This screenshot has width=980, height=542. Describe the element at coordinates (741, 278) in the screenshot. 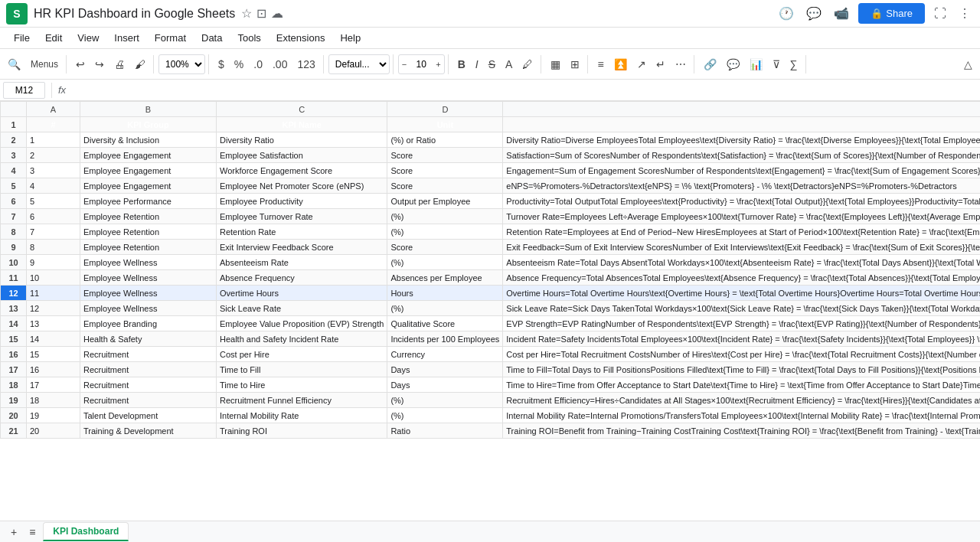

I see `cell-formula: Absence Frequency=Total AbsencesTotal Em…` at that location.